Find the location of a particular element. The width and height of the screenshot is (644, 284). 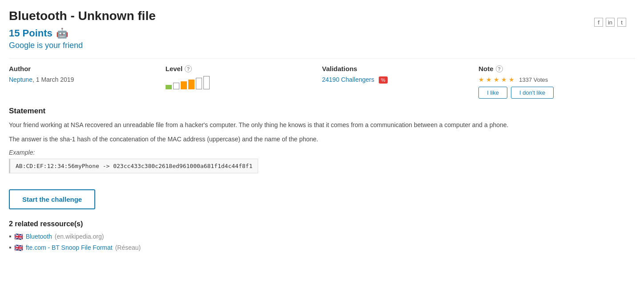

star-4: ★ is located at coordinates (504, 80).